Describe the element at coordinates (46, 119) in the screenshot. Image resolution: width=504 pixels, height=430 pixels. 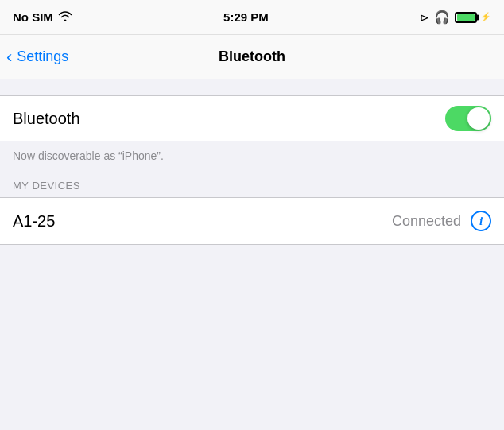
I see `bluetooth-label: Bluetooth` at that location.